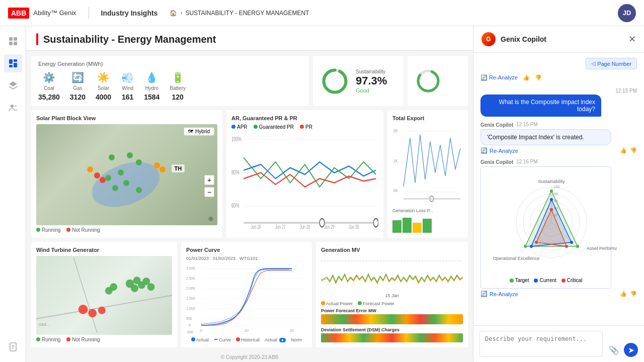 The image size is (644, 362). Describe the element at coordinates (305, 226) in the screenshot. I see `svg-text: Jun 28` at that location.